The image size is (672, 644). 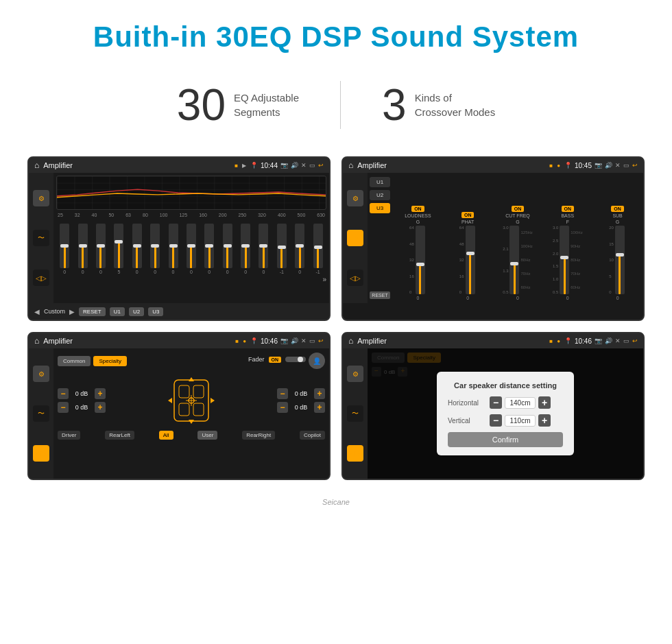 I want to click on distance-wave-btn: 〜, so click(x=355, y=414).